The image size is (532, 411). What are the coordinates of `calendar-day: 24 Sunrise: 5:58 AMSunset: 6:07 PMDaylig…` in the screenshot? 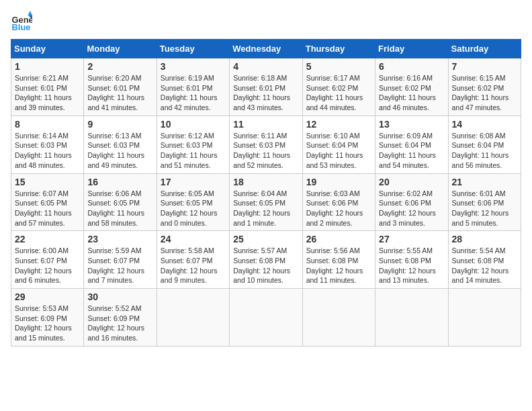 It's located at (193, 260).